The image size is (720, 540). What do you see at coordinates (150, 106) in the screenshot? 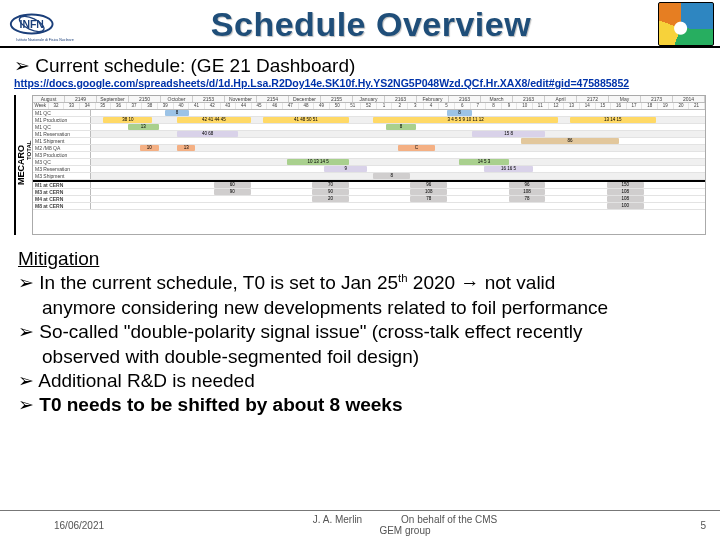
I see `week-cell: 38` at bounding box center [150, 106].